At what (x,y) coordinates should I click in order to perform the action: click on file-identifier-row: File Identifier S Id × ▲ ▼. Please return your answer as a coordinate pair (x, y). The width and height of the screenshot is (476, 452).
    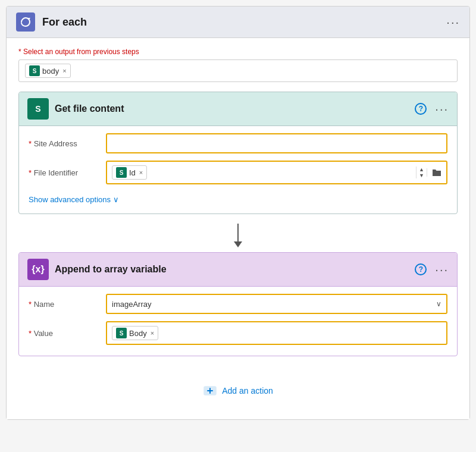
    Looking at the image, I should click on (238, 172).